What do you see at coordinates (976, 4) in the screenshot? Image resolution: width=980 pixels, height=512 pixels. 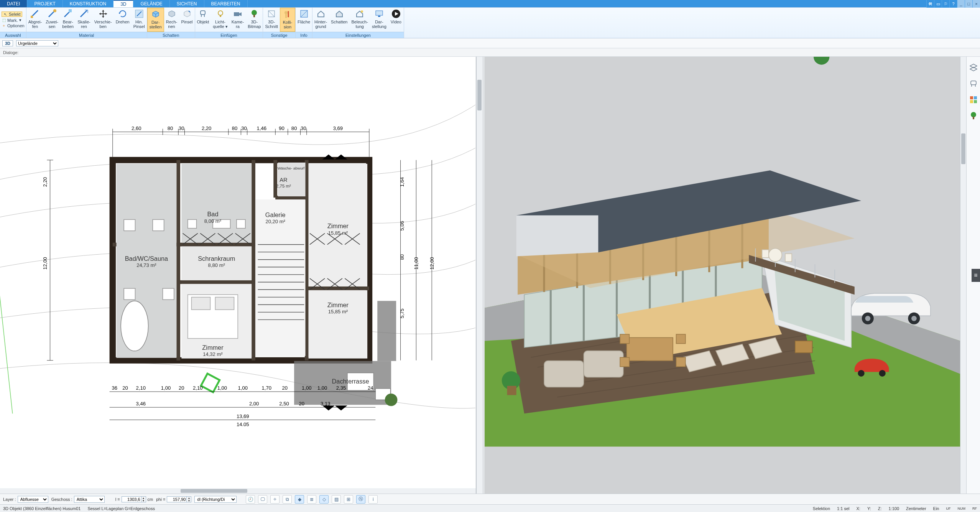 I see `close-button: ×` at bounding box center [976, 4].